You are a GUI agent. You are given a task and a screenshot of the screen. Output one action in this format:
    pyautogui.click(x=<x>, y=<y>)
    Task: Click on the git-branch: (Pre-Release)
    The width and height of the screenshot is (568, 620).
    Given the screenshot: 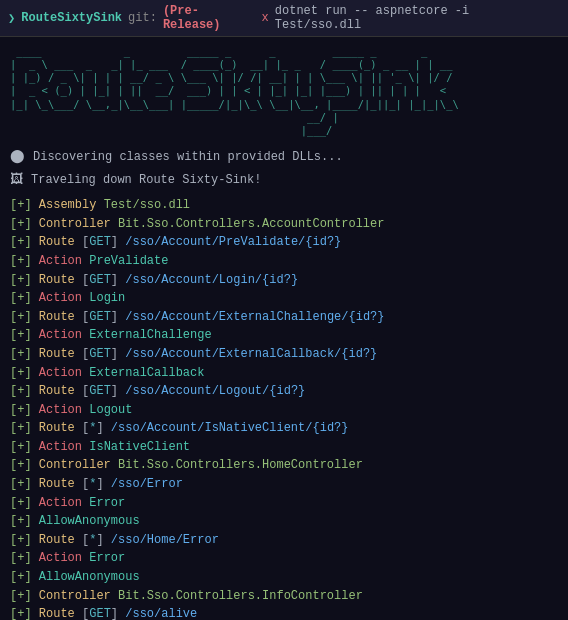 What is the action you would take?
    pyautogui.click(x=210, y=18)
    